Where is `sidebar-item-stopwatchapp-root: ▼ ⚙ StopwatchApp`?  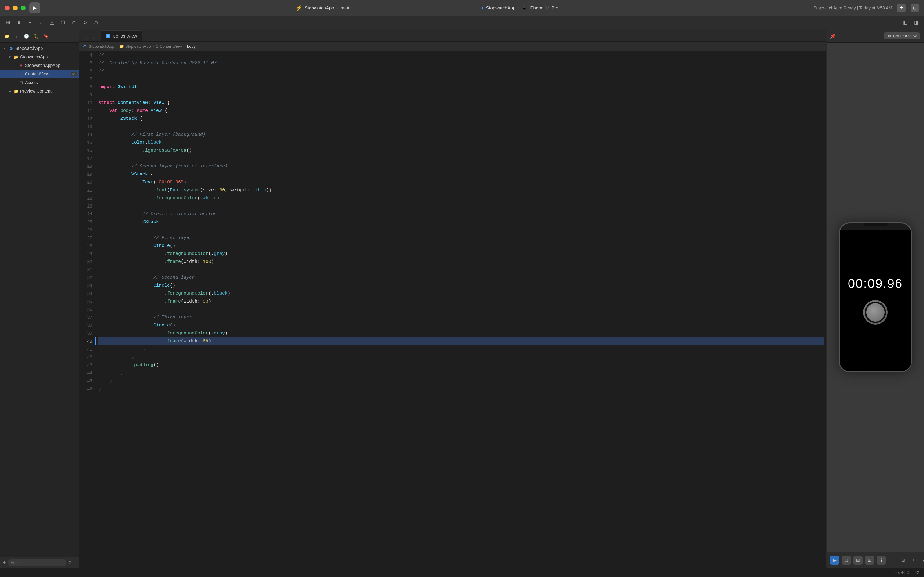
sidebar-item-stopwatchapp-root: ▼ ⚙ StopwatchApp is located at coordinates (40, 48).